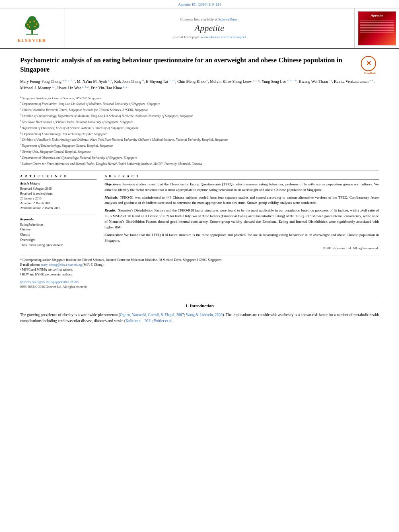 The height and width of the screenshot is (532, 399). What do you see at coordinates (377, 28) in the screenshot?
I see `appetite-cover-image: Appetite` at bounding box center [377, 28].